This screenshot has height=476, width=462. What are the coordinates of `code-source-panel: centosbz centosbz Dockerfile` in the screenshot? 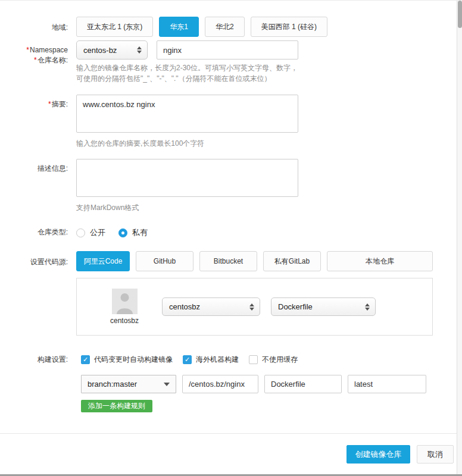 It's located at (255, 307).